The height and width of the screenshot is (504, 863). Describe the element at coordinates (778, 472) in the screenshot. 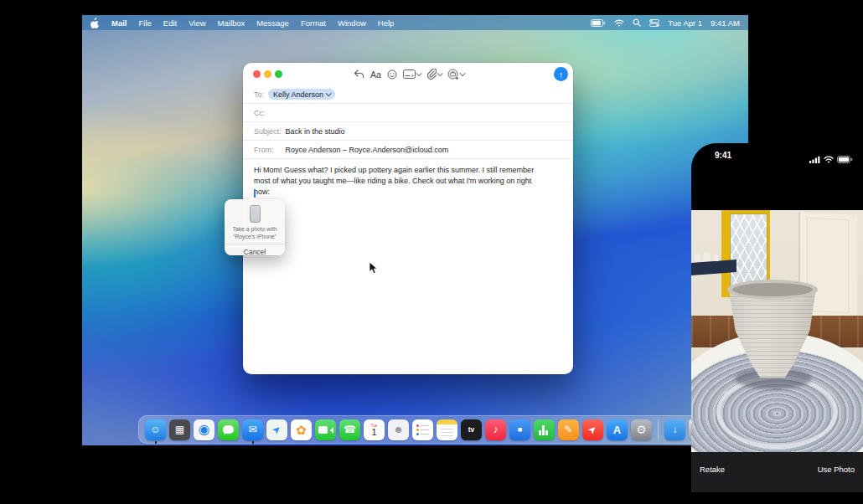

I see `camera-action-bar: Retake Use Photo` at that location.